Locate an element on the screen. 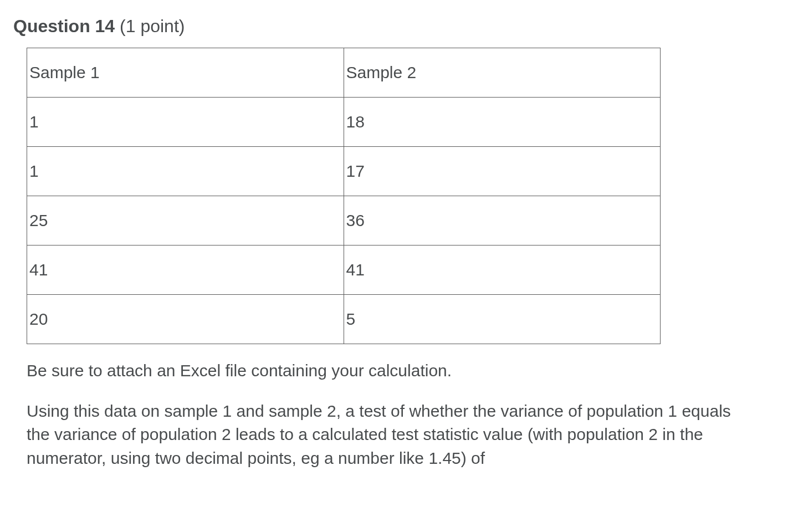 This screenshot has width=788, height=532. question-points: (1 point) is located at coordinates (152, 26).